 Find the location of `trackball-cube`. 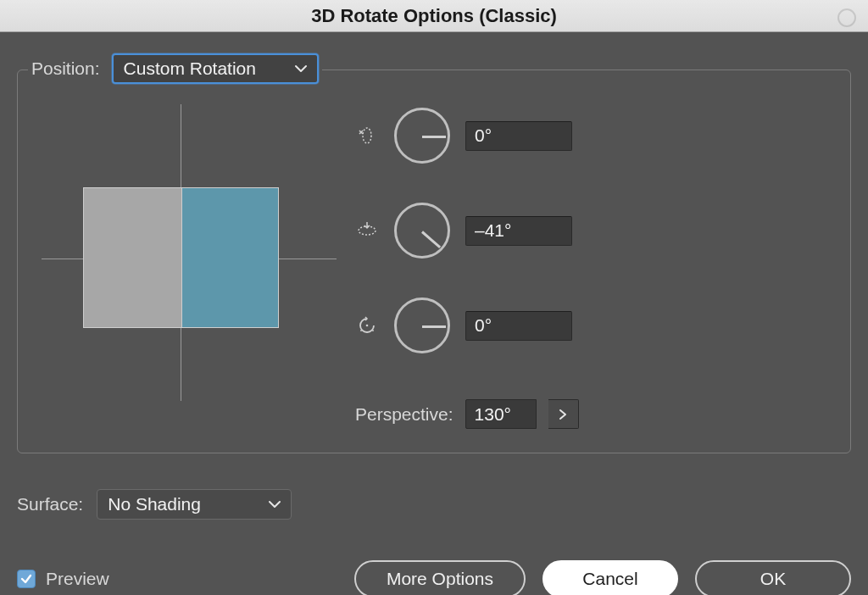

trackball-cube is located at coordinates (181, 258).